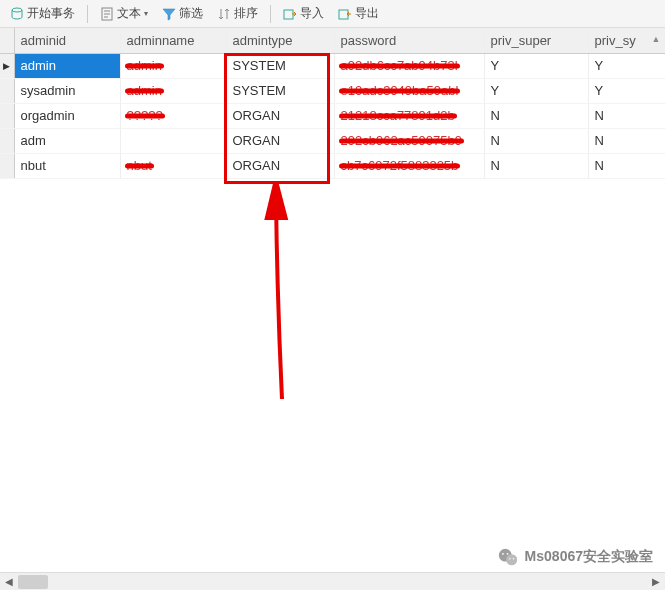 The width and height of the screenshot is (665, 590). Describe the element at coordinates (409, 40) in the screenshot. I see `column-header-password: password` at that location.